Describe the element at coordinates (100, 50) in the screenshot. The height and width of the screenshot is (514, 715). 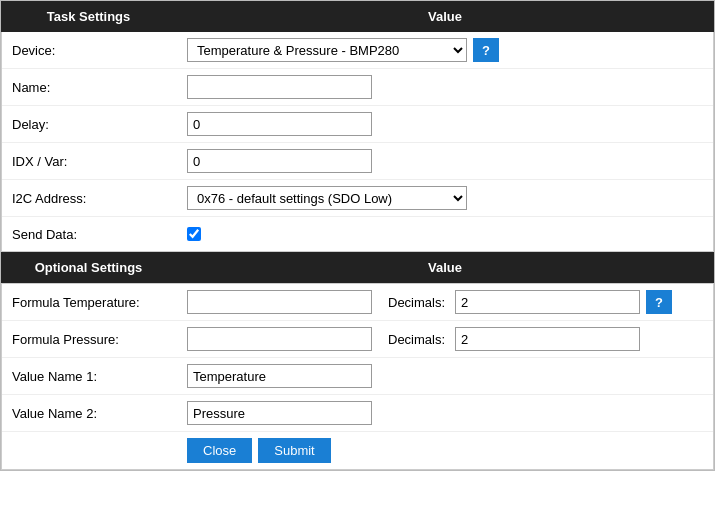
I see `device-label: Device:` at that location.